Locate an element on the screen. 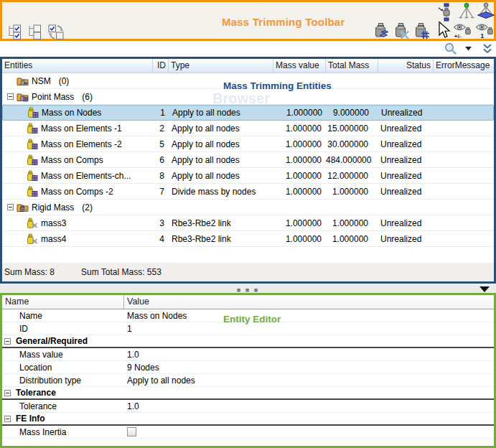 The image size is (496, 448). folder-nsm-icon is located at coordinates (23, 81).